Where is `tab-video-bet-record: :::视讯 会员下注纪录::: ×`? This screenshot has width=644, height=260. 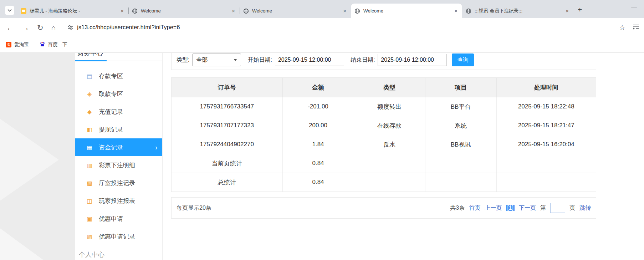
tab-video-bet-record: :::视讯 会员下注纪录::: × is located at coordinates (518, 11).